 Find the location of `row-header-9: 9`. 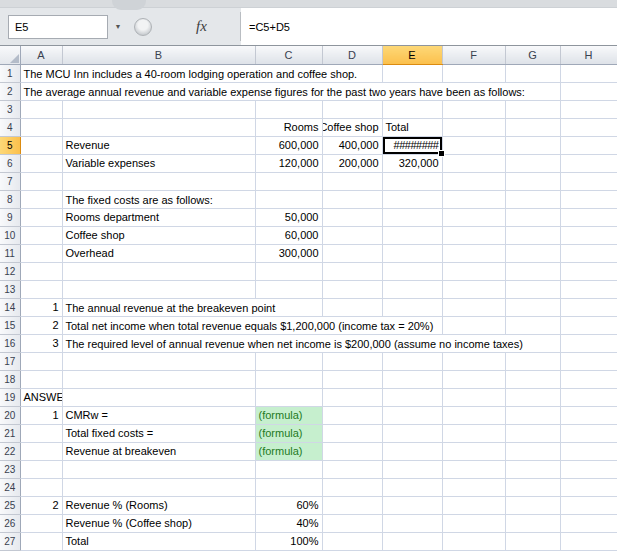

row-header-9: 9 is located at coordinates (10, 217).